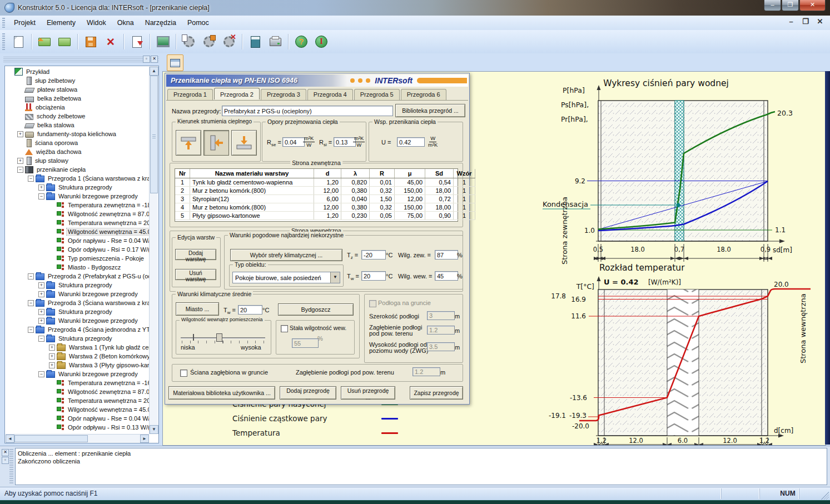 This screenshot has height=504, width=830. I want to click on remove-layer-button: Usuń warstwę, so click(196, 275).